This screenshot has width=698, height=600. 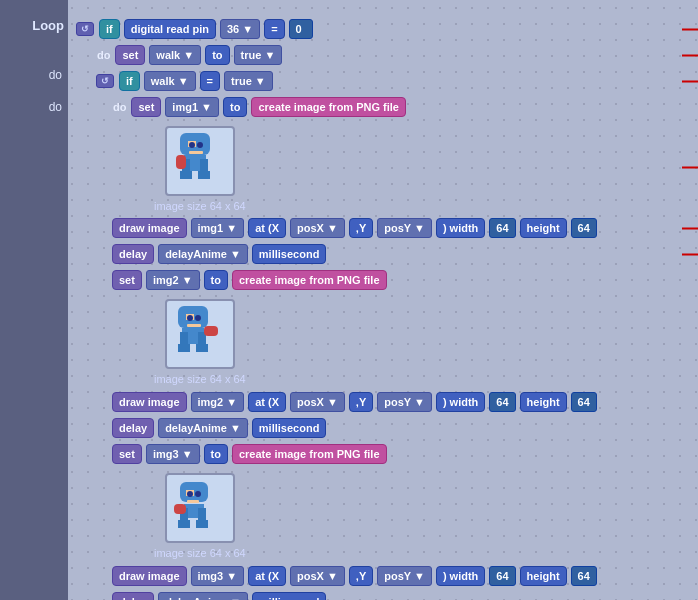 I want to click on image-block-2: image size 64 x 64, so click(x=200, y=340).